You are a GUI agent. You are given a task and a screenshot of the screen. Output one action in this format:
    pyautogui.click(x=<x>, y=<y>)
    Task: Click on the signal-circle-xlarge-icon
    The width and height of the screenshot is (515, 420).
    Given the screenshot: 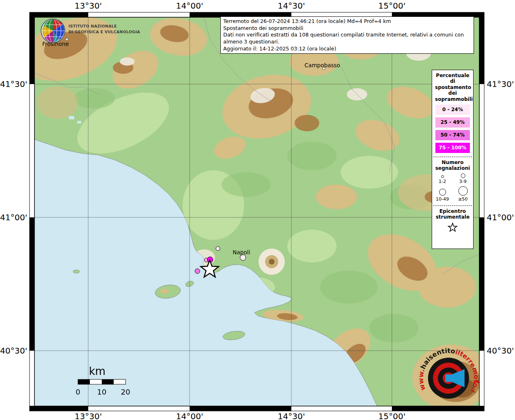 What is the action you would take?
    pyautogui.click(x=463, y=191)
    